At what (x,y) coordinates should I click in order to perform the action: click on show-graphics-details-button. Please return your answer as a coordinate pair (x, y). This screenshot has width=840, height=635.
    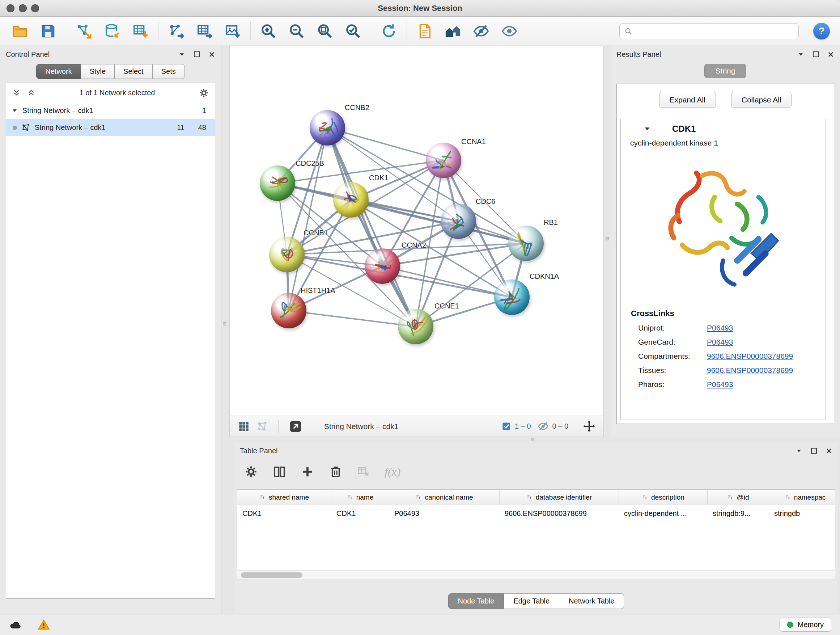
    Looking at the image, I should click on (510, 31).